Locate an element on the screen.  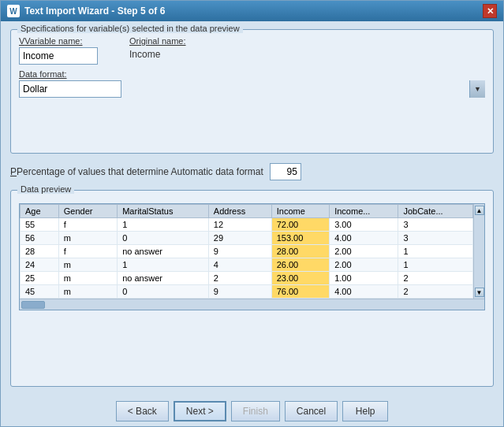
table-cell: 1.00 is located at coordinates (364, 279).